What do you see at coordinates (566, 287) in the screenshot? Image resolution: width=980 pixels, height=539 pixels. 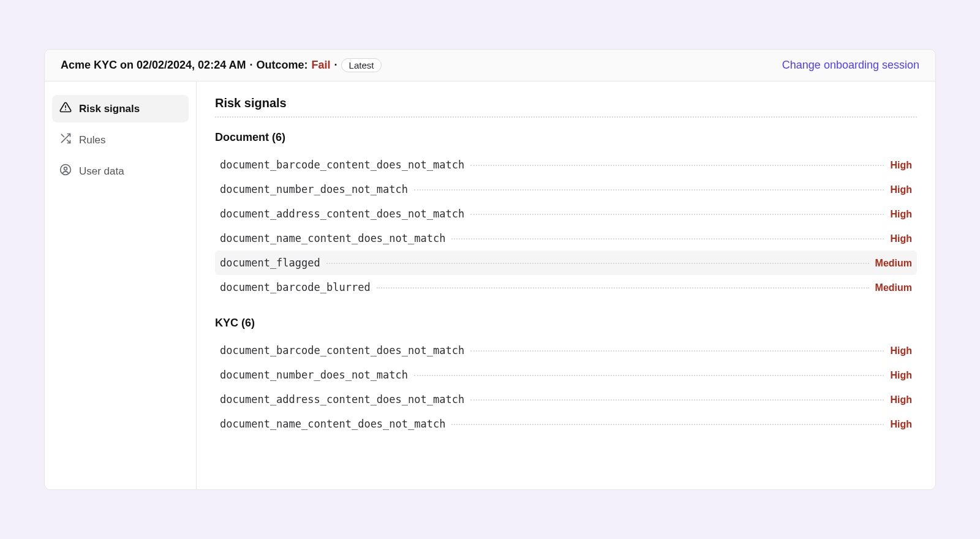 I see `signal-row: document_barcode_blurredMedium` at bounding box center [566, 287].